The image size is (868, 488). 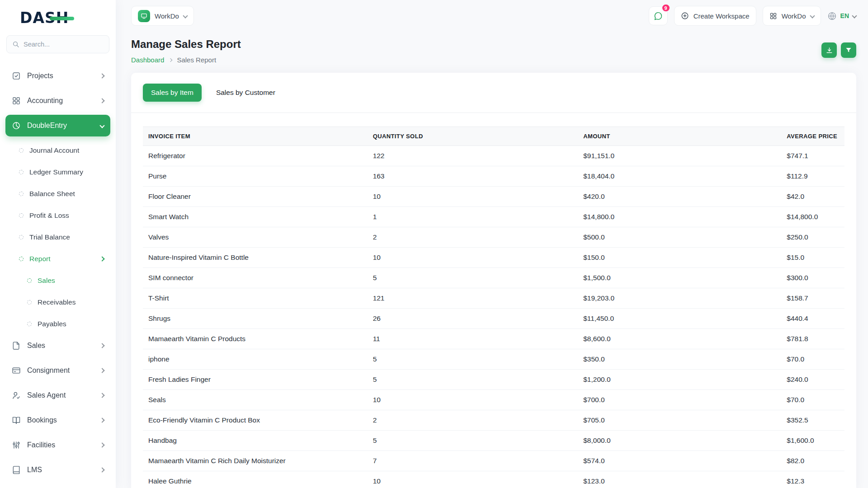 I want to click on sidebar-item-journal-account: Journal Account, so click(x=58, y=150).